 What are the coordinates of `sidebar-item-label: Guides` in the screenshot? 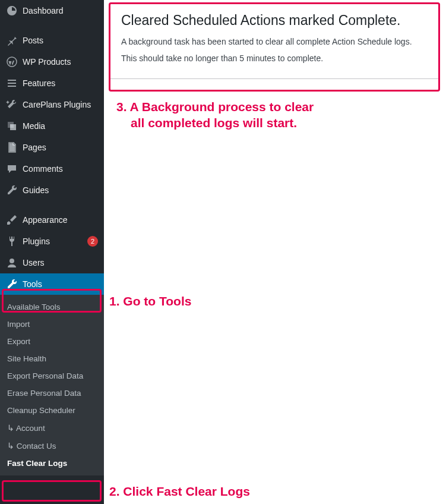 It's located at (61, 190).